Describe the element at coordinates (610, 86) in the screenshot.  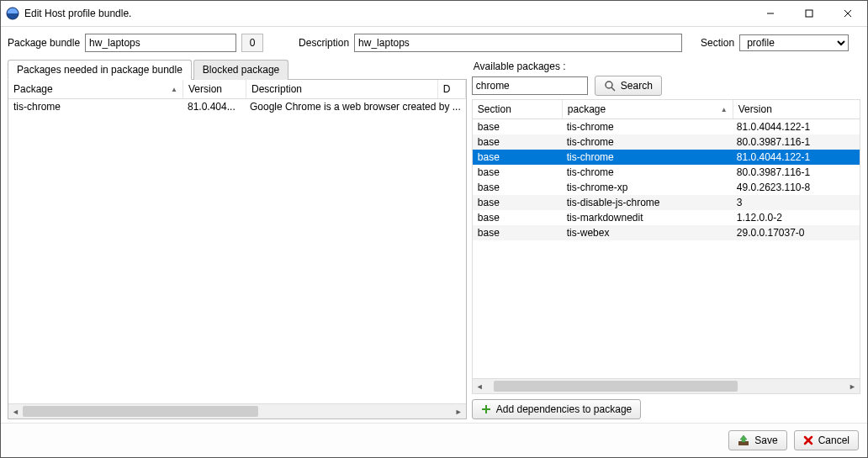
I see `search-icon` at that location.